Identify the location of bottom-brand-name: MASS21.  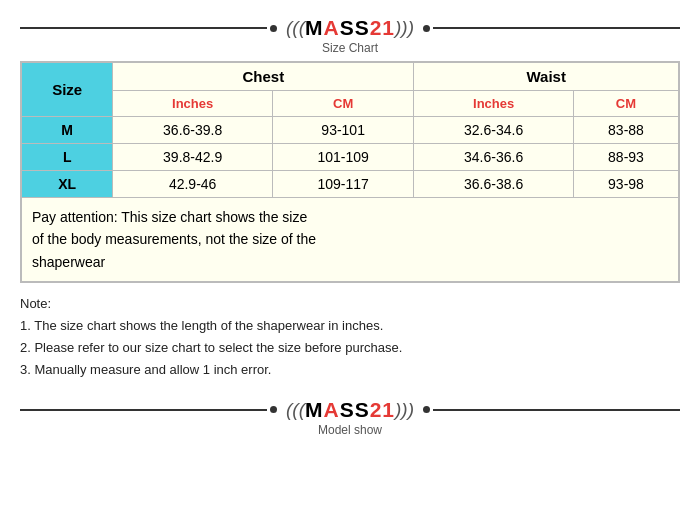
(350, 410).